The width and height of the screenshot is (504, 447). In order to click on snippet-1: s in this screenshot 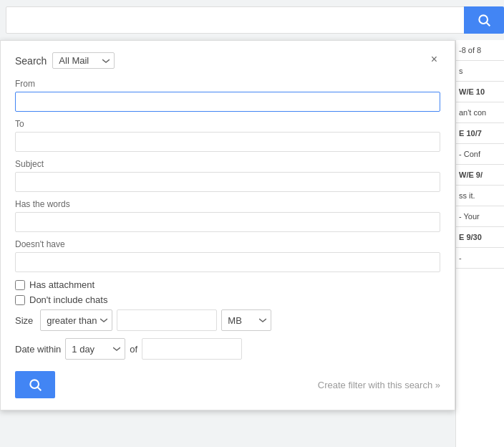, I will do `click(480, 72)`.